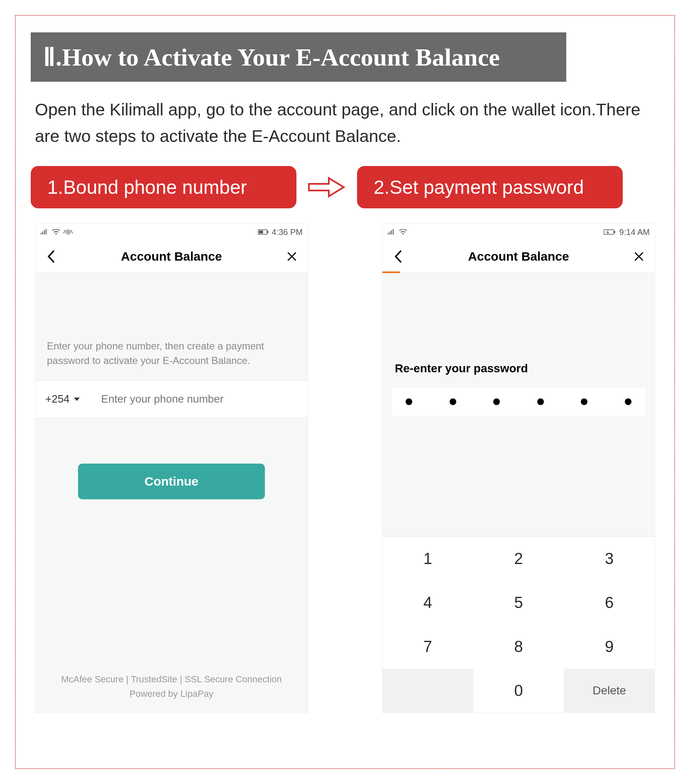  Describe the element at coordinates (77, 399) in the screenshot. I see `chevron-down-icon` at that location.